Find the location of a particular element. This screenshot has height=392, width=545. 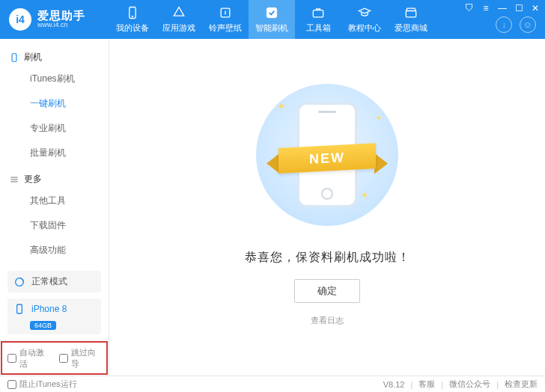

skip-guide-label: 跳过向导 is located at coordinates (87, 358).